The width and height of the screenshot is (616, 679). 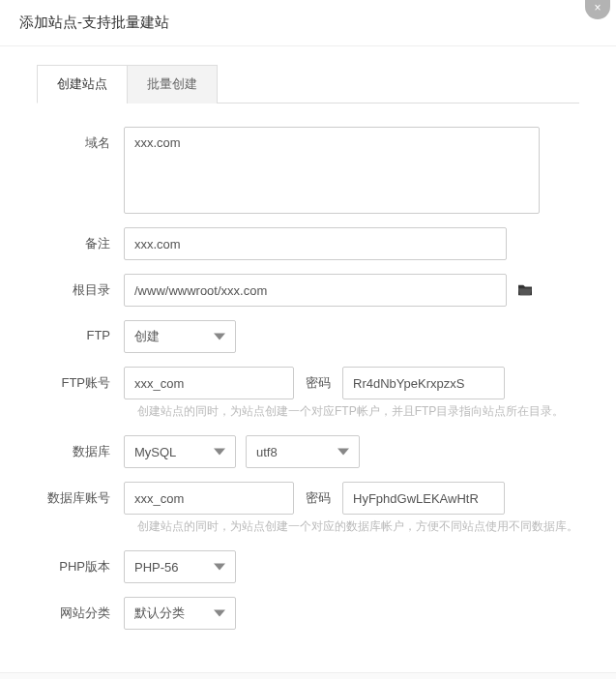 I want to click on label-root: 根目录, so click(x=80, y=286).